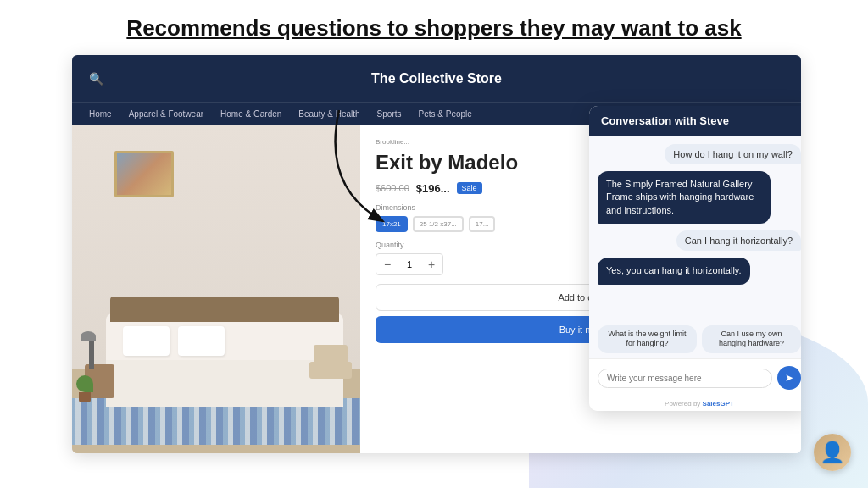 Image resolution: width=868 pixels, height=488 pixels. What do you see at coordinates (85, 397) in the screenshot?
I see `plant-pot` at bounding box center [85, 397].